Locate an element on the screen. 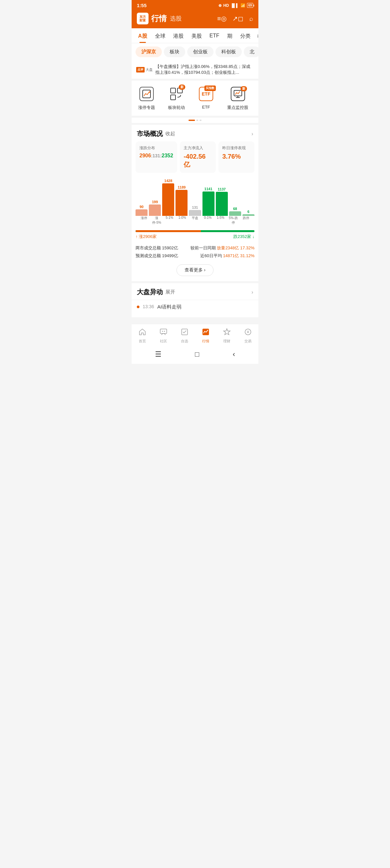 The width and height of the screenshot is (390, 868). community-icon is located at coordinates (164, 333).